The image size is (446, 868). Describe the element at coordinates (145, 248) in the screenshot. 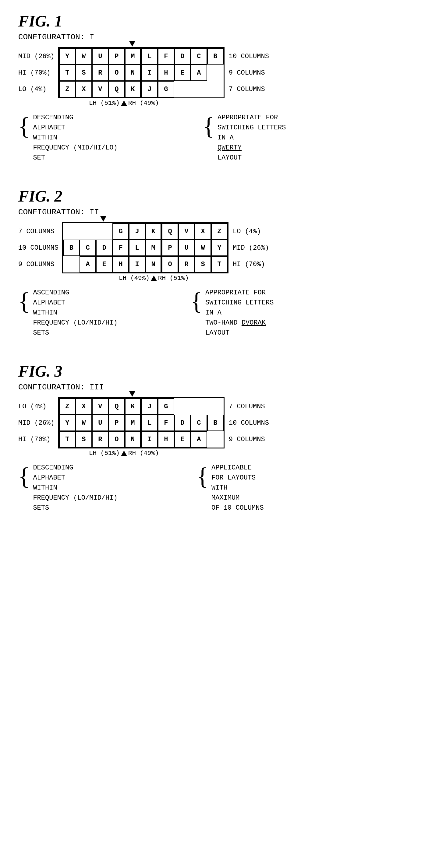

I see `fig2-grid-wrapper: G J K Q V X Z B C D F L M P U` at that location.